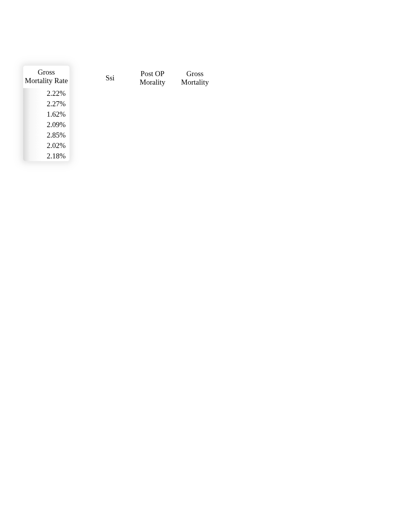 Image resolution: width=410 pixels, height=532 pixels. Describe the element at coordinates (46, 145) in the screenshot. I see `table-row: 2.02%` at that location.